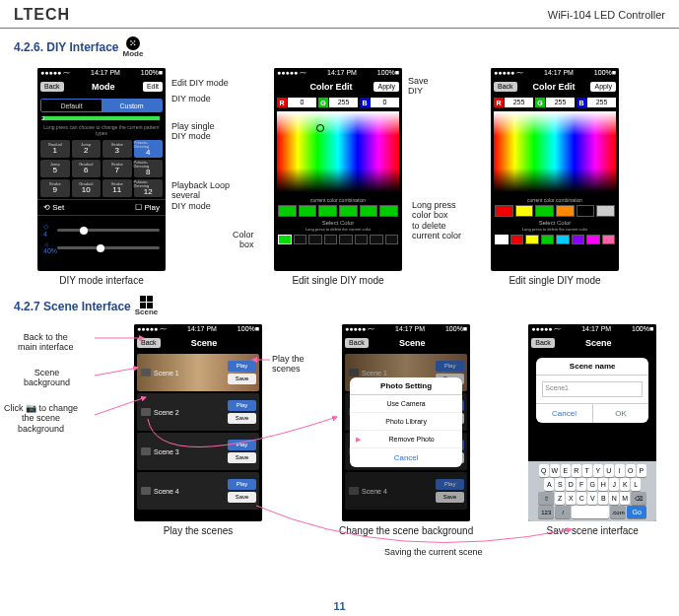 The width and height of the screenshot is (679, 616). Describe the element at coordinates (55, 188) in the screenshot. I see `mode-cell: Strobe9` at that location.